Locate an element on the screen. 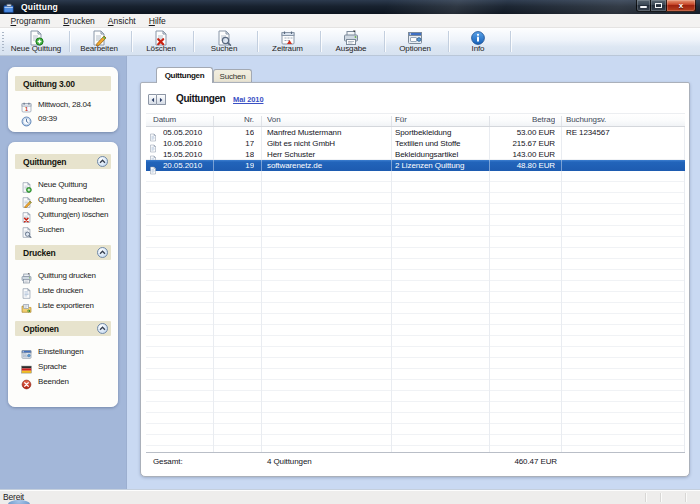 Image resolution: width=700 pixels, height=504 pixels. toolbar-button-label: Info is located at coordinates (478, 48).